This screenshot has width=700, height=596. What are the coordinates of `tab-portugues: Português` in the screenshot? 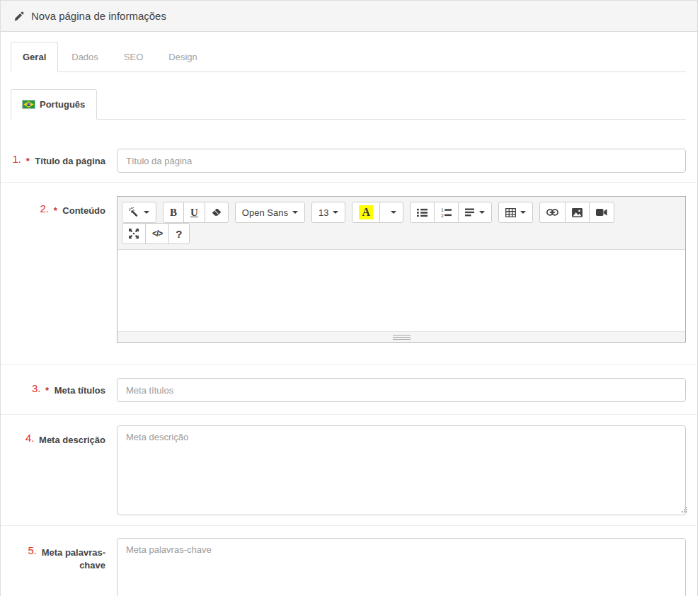 It's located at (54, 105).